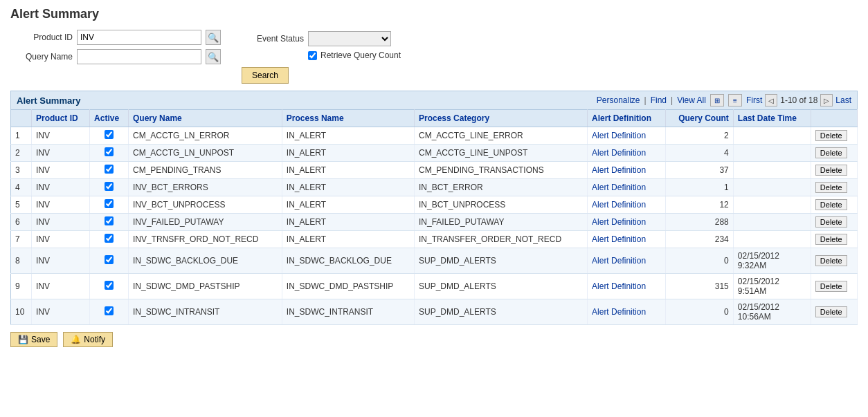 This screenshot has width=868, height=417. What do you see at coordinates (40, 340) in the screenshot?
I see `save-label: Save` at bounding box center [40, 340].